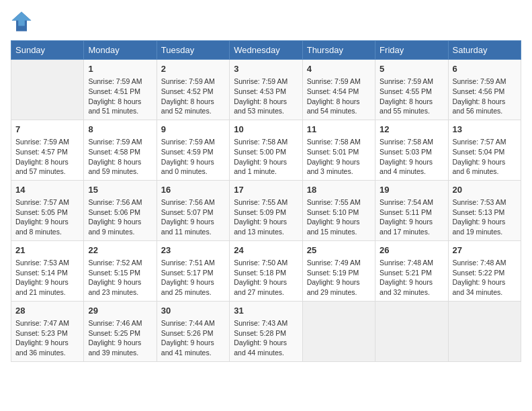 The image size is (532, 411). Describe the element at coordinates (339, 210) in the screenshot. I see `calendar-cell: 18Sunrise: 7:55 AM Sunset: 5:10 PM Dayli…` at that location.